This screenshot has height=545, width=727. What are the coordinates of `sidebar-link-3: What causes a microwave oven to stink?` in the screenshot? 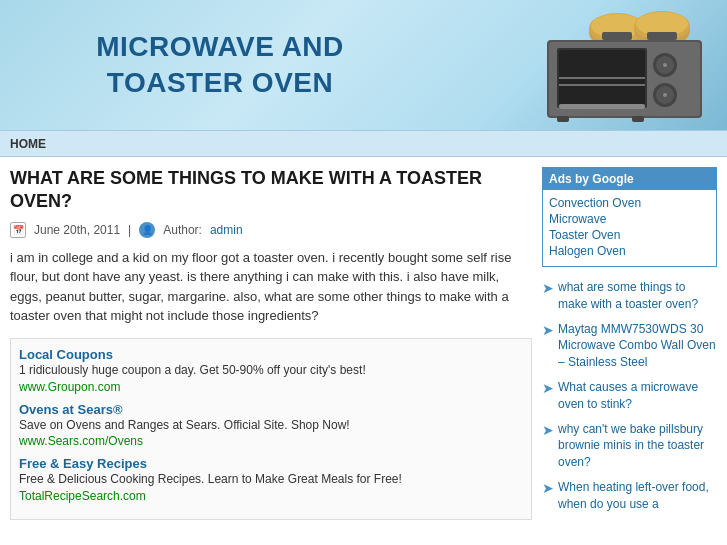 It's located at (638, 396).